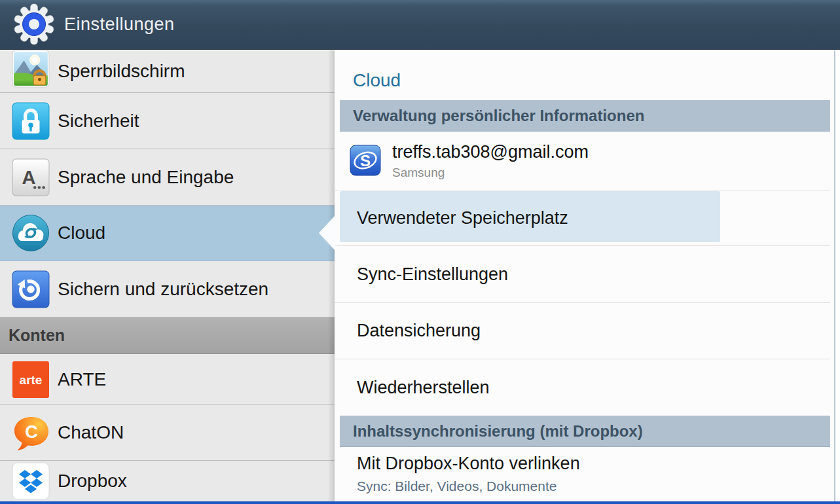  I want to click on sidebar-item-label: Sperrbildschirm, so click(122, 71).